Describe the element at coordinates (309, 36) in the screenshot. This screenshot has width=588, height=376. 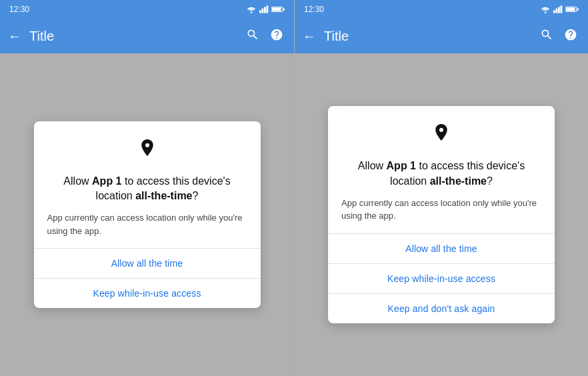
I see `back-button-2: ←` at that location.